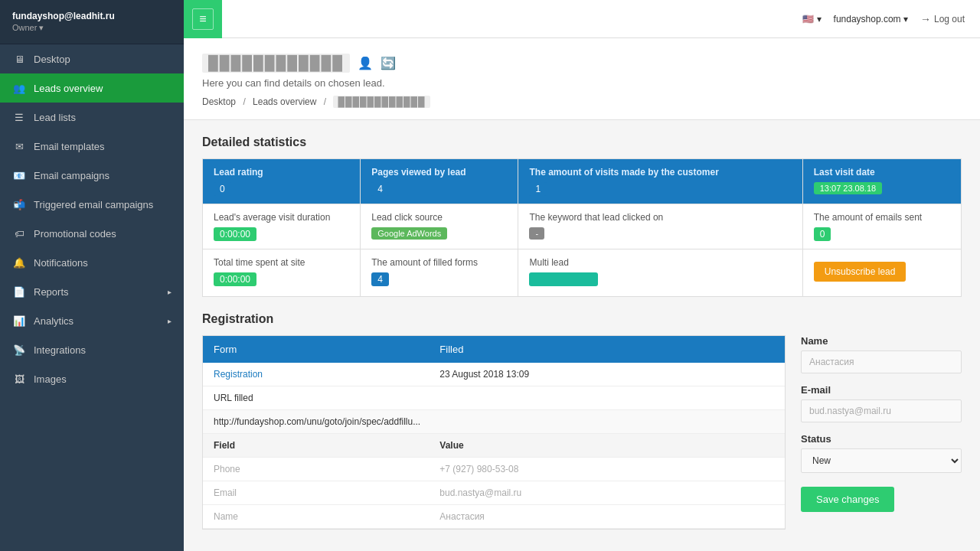 The width and height of the screenshot is (980, 551). Describe the element at coordinates (282, 181) in the screenshot. I see `stat-cell-lead-rating-header: Lead rating 0` at that location.